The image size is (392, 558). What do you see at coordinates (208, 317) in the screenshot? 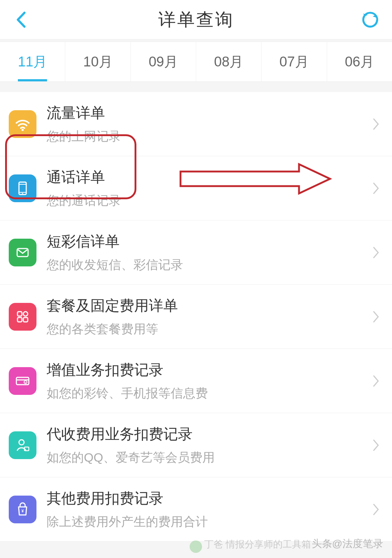
I see `item-content: 套餐及固定费用详单 您的各类套餐费用等` at bounding box center [208, 317].